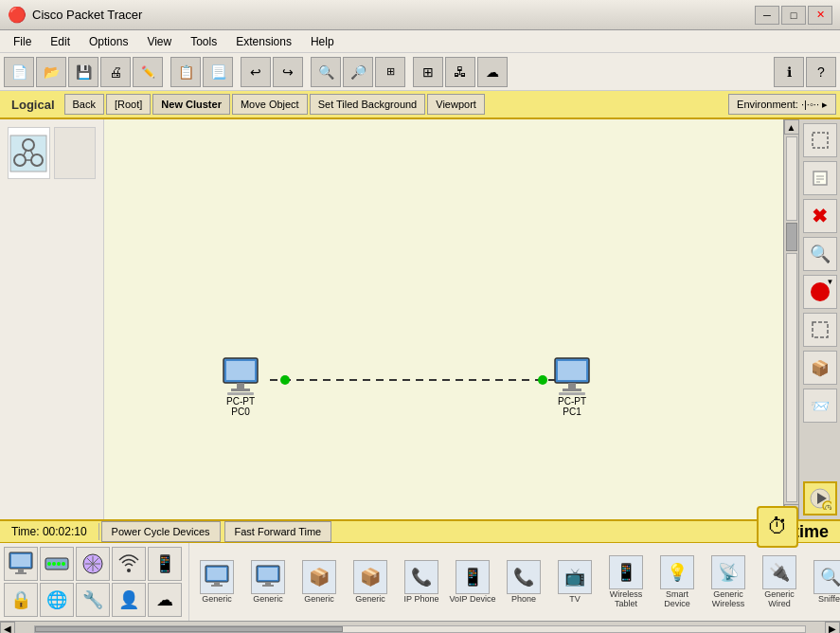 This screenshot has height=633, width=840. What do you see at coordinates (820, 15) in the screenshot?
I see `close-button: ✕` at bounding box center [820, 15].